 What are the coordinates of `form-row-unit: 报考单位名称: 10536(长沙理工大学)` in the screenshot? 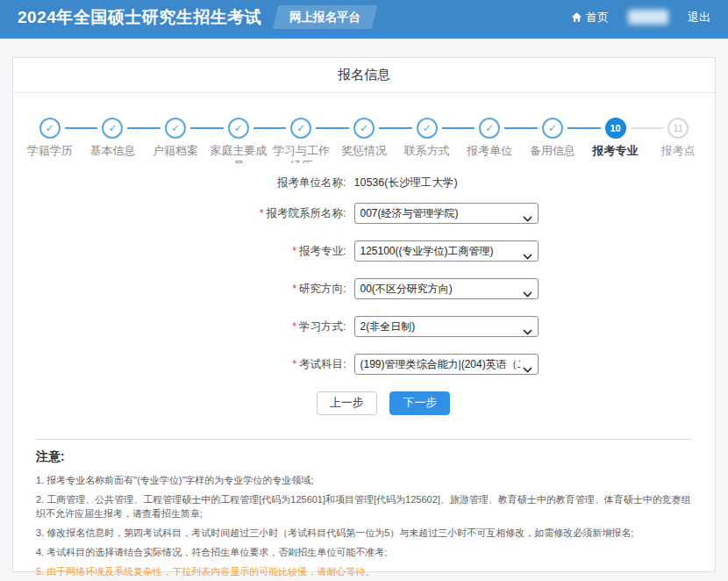 It's located at (364, 183).